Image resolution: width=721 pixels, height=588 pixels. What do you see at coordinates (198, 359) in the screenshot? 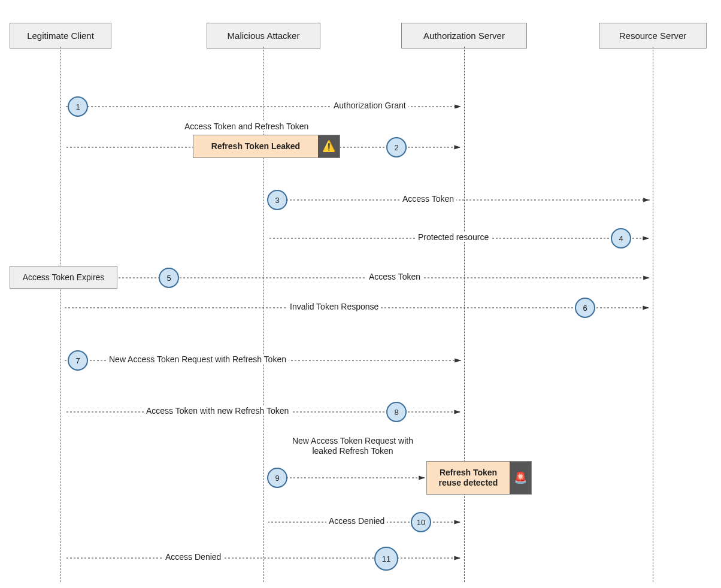
I see `msg-new-token-request: New Access Token Request with Refresh To…` at bounding box center [198, 359].